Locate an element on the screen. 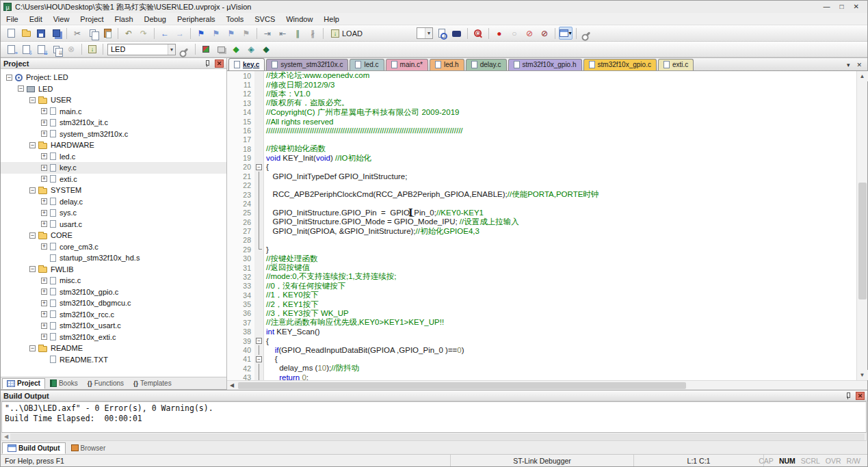 The height and width of the screenshot is (467, 868). clear-bookmarks-icon: ⚑ is located at coordinates (246, 33).